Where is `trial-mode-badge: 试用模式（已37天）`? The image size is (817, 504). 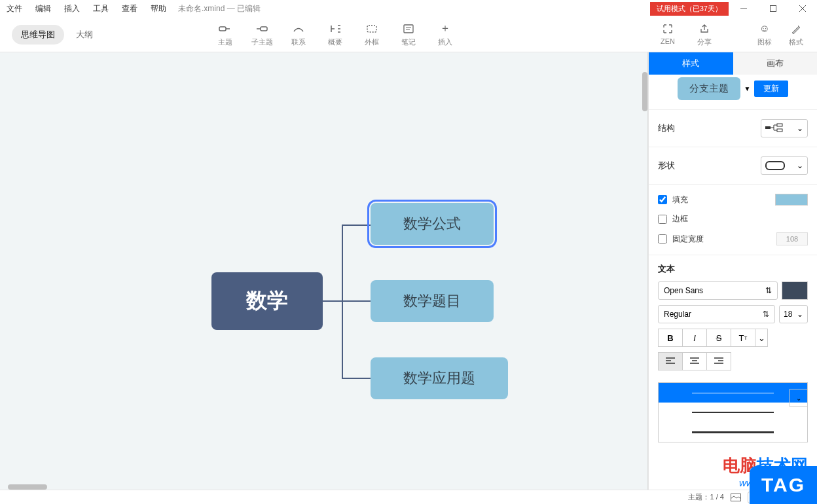 trial-mode-badge: 试用模式（已37天） is located at coordinates (689, 9).